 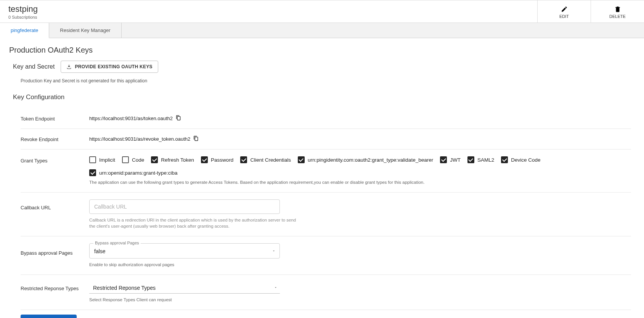 What do you see at coordinates (107, 160) in the screenshot?
I see `grant-type-label: Implicit` at bounding box center [107, 160].